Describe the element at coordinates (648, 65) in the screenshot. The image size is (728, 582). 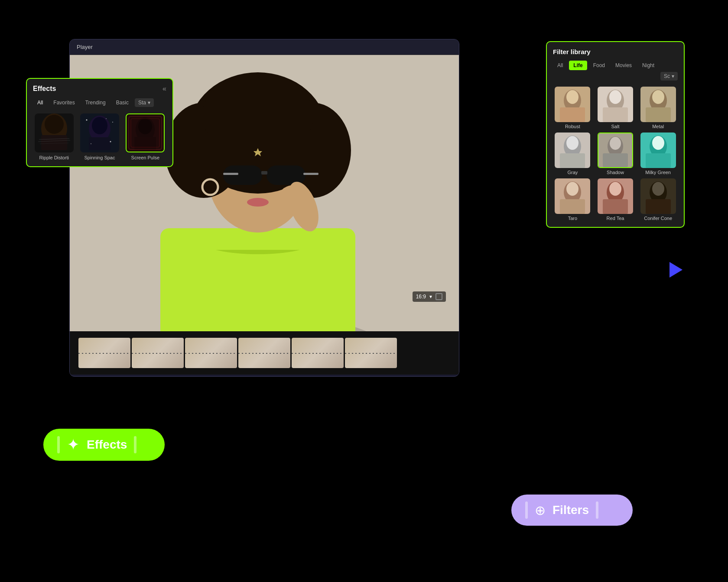
I see `filter-tab-night: Night` at that location.